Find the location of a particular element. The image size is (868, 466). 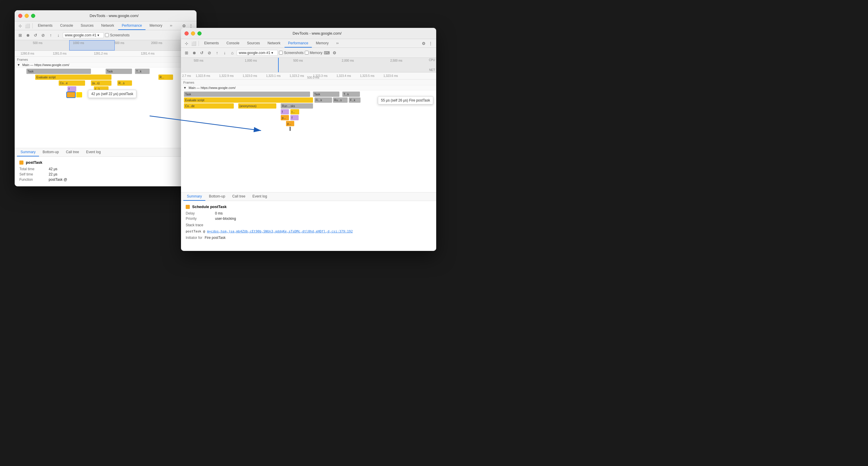

evaluate-block-1: Evaluate script is located at coordinates (73, 77).